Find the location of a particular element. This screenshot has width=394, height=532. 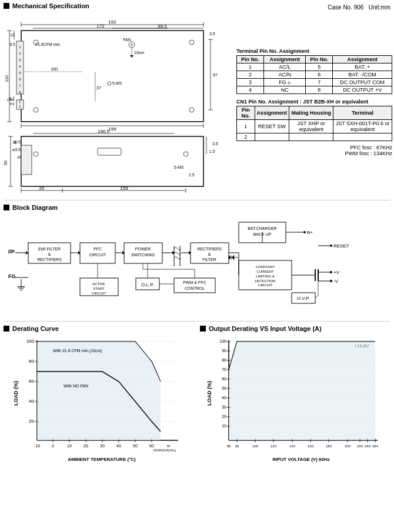

table-row: 2 AC/N 6 BAT. -/COM is located at coordinates (315, 75).